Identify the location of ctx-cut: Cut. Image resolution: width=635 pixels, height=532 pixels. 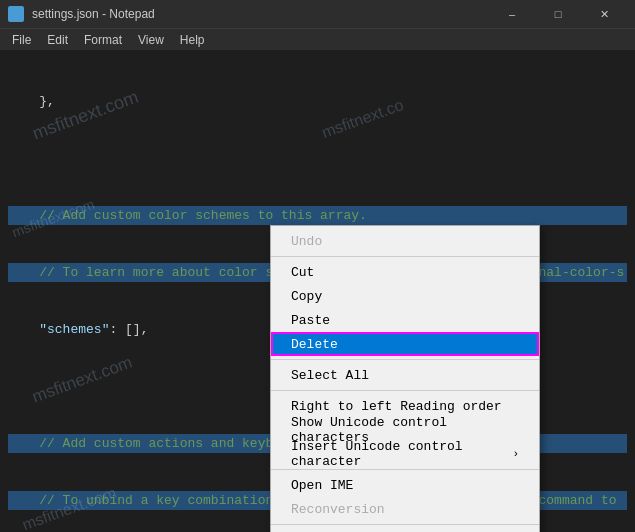
(405, 272).